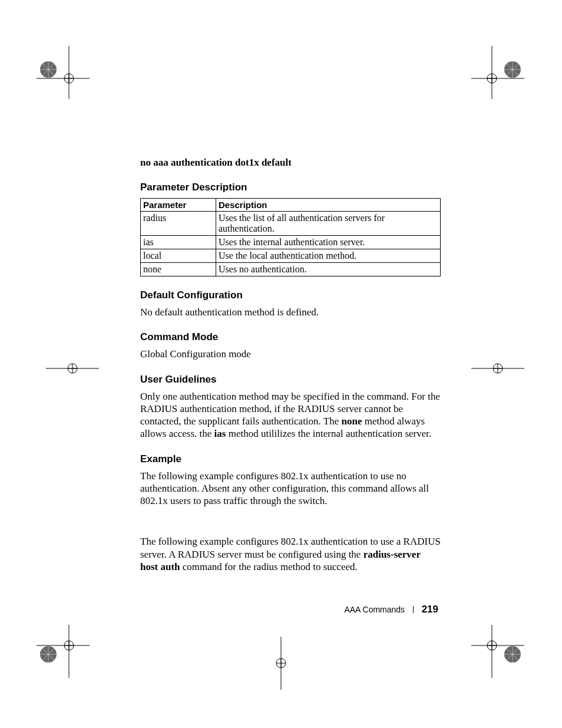 Image resolution: width=562 pixels, height=728 pixels. I want to click on keyword-ias: ias, so click(220, 434).